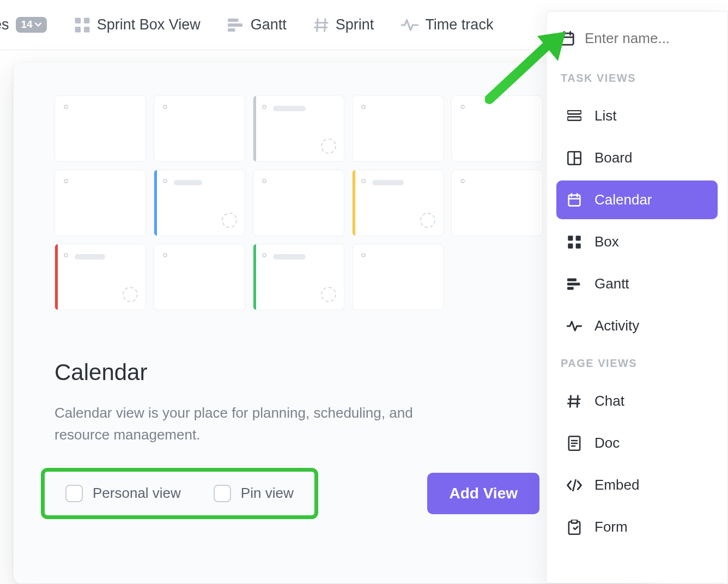 The height and width of the screenshot is (584, 728). What do you see at coordinates (637, 485) in the screenshot?
I see `view-option-embed: Embed` at bounding box center [637, 485].